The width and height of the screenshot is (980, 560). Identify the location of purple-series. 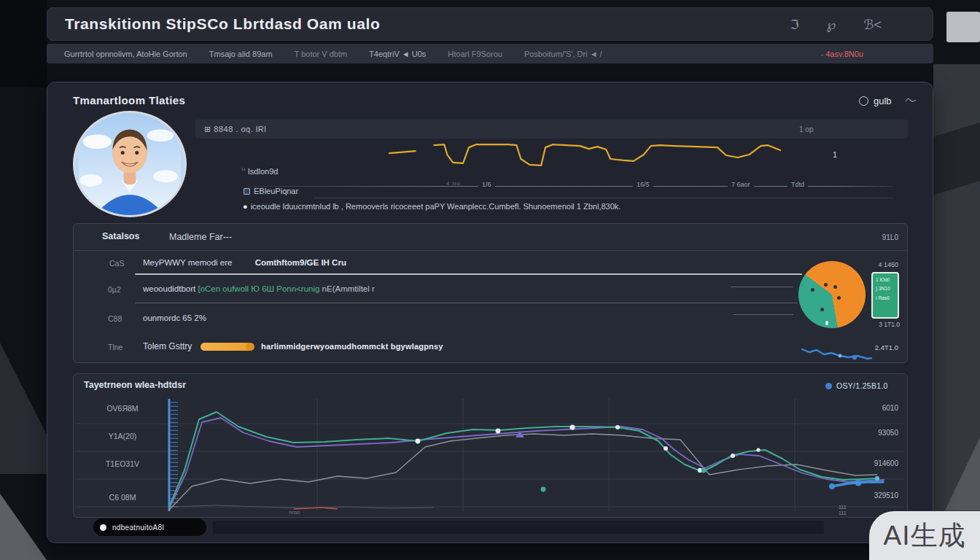
(526, 463).